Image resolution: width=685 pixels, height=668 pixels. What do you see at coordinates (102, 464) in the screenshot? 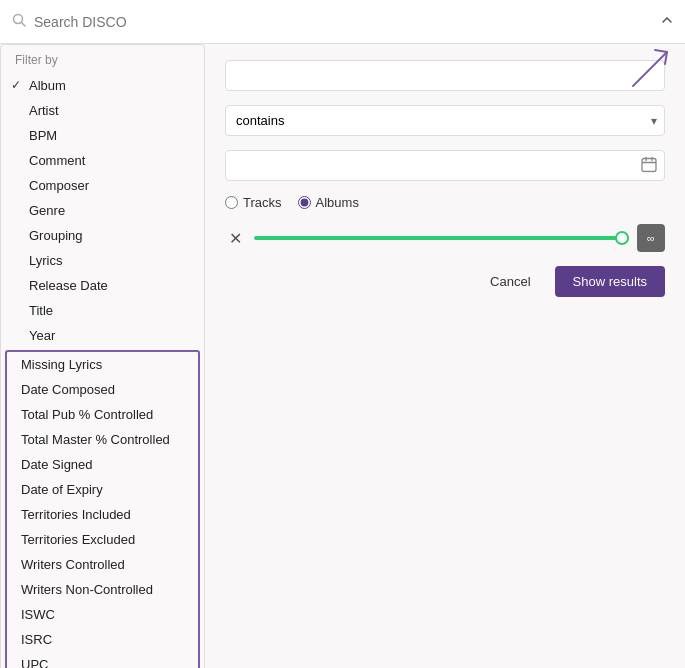
I see `menu-item-date-signed: Date Signed` at bounding box center [102, 464].